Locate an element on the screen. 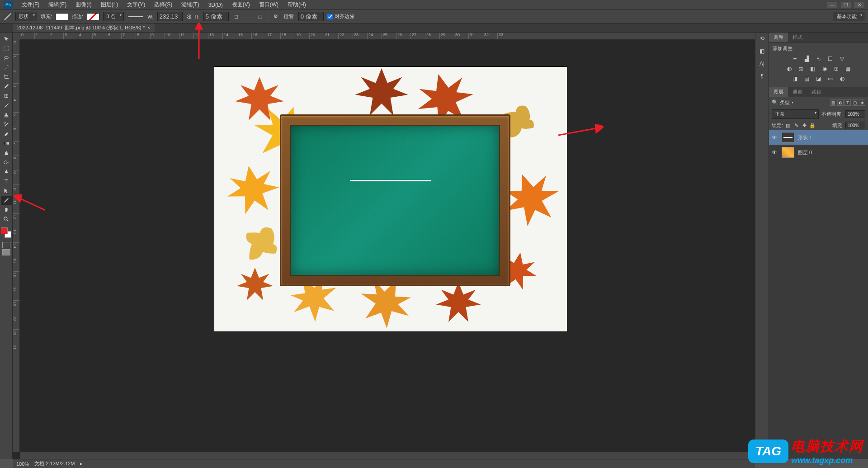 This screenshot has width=868, height=468. color-swatches is located at coordinates (6, 233).